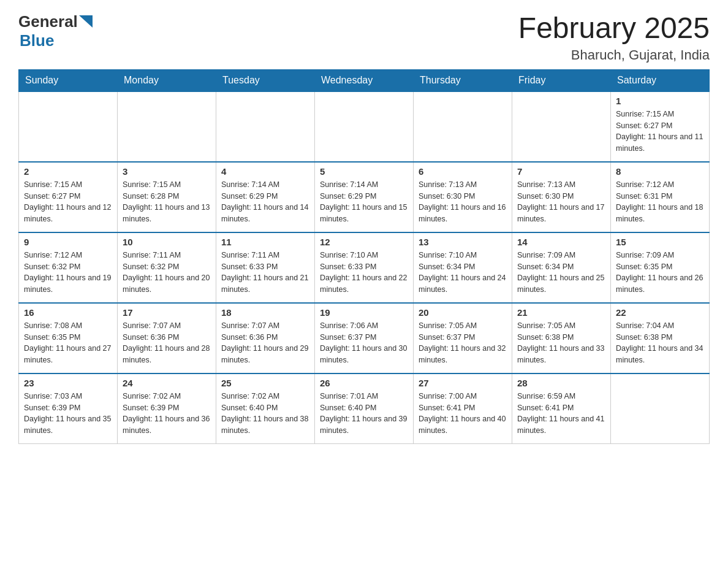  What do you see at coordinates (68, 383) in the screenshot?
I see `day-number: 23` at bounding box center [68, 383].